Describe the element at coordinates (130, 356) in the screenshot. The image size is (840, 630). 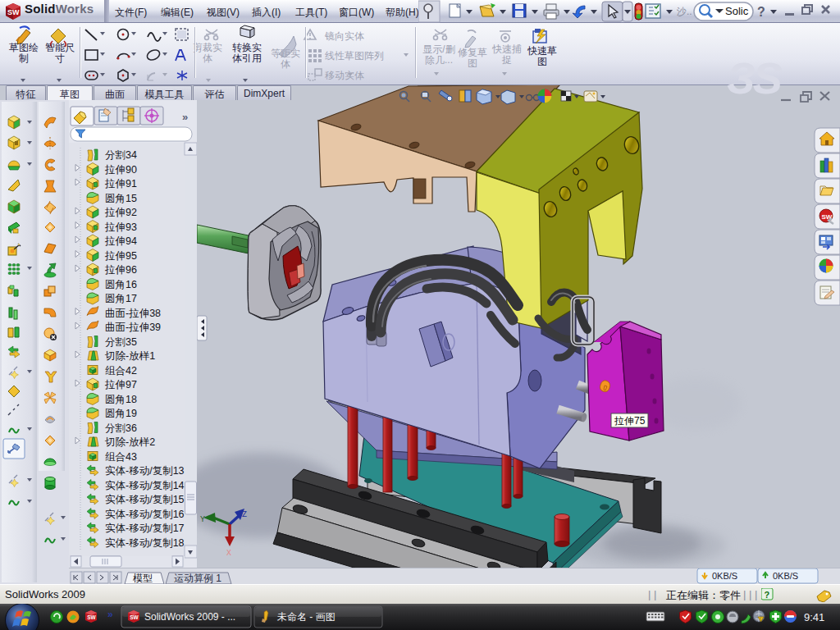
I see `svg-text: 切除-放样1` at that location.